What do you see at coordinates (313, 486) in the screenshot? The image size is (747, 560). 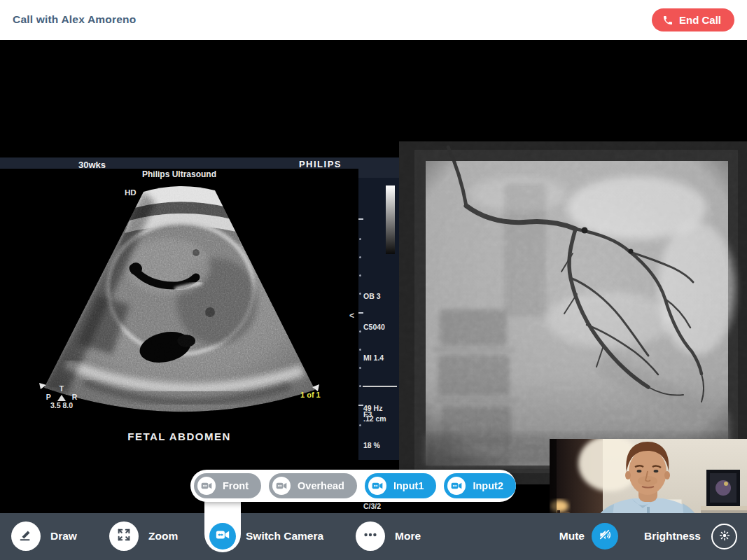 I see `camera-option-overhead: Overhead` at bounding box center [313, 486].